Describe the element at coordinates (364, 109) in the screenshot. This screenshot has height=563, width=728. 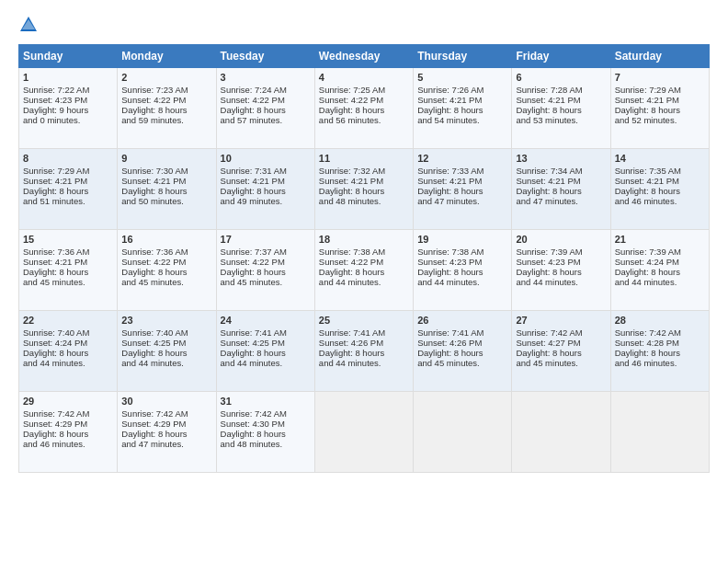
I see `calendar-week-row: 1Sunrise: 7:22 AMSunset: 4:23 PMDaylight…` at that location.